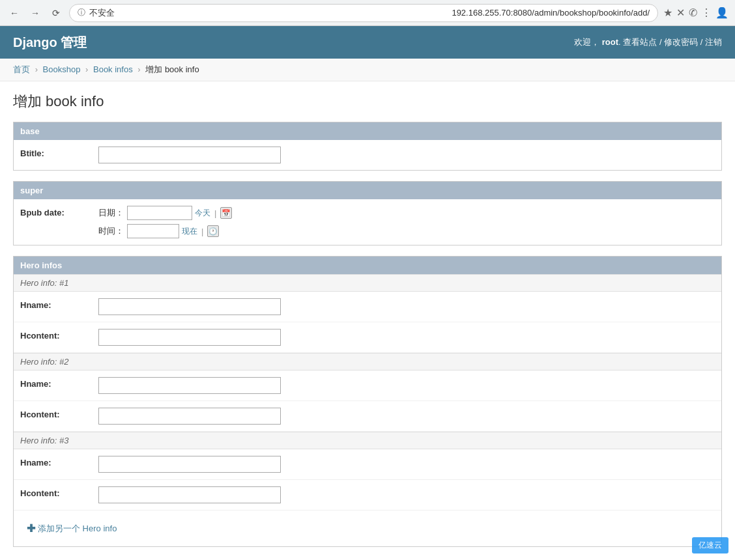 This screenshot has width=735, height=560. What do you see at coordinates (72, 529) in the screenshot?
I see `add-another-link: ✚ 添加另一个 Hero info` at bounding box center [72, 529].